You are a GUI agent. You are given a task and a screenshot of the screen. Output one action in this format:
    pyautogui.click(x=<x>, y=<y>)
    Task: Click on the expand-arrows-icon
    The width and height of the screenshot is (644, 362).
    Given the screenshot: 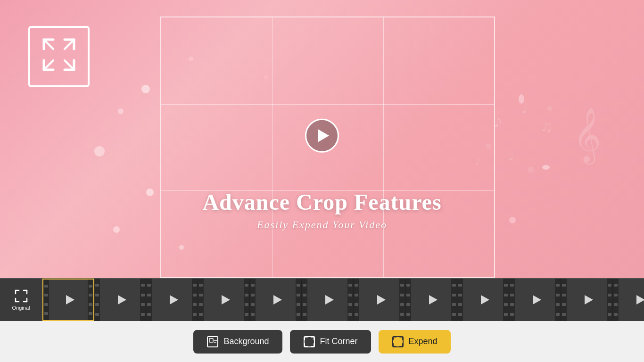 What is the action you would take?
    pyautogui.click(x=59, y=57)
    